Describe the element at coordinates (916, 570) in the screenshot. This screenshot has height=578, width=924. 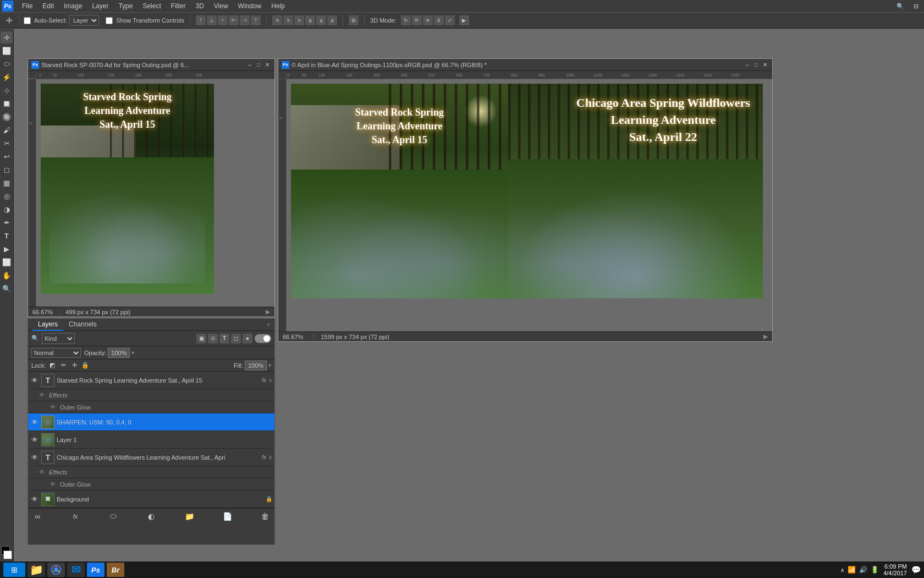
I see `taskbar-notification: 💬` at that location.